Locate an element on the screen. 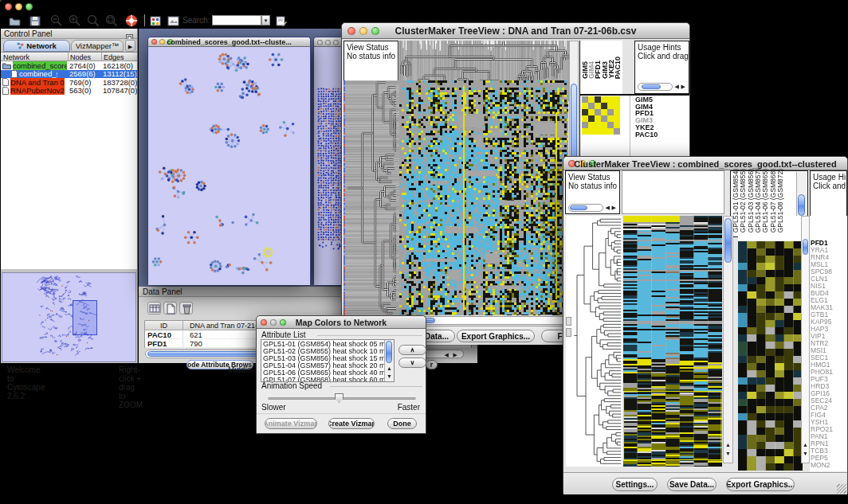  create-vizmap-button: Create Vizmap is located at coordinates (351, 424).